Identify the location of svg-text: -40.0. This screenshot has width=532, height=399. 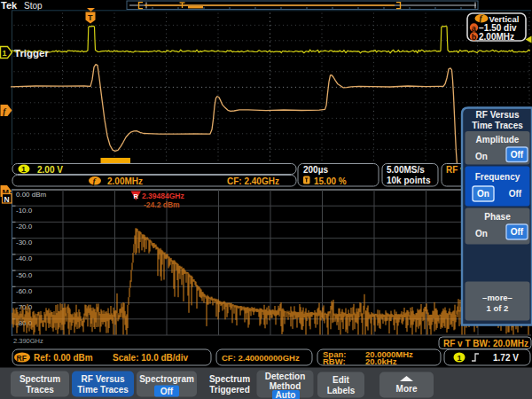
(25, 259).